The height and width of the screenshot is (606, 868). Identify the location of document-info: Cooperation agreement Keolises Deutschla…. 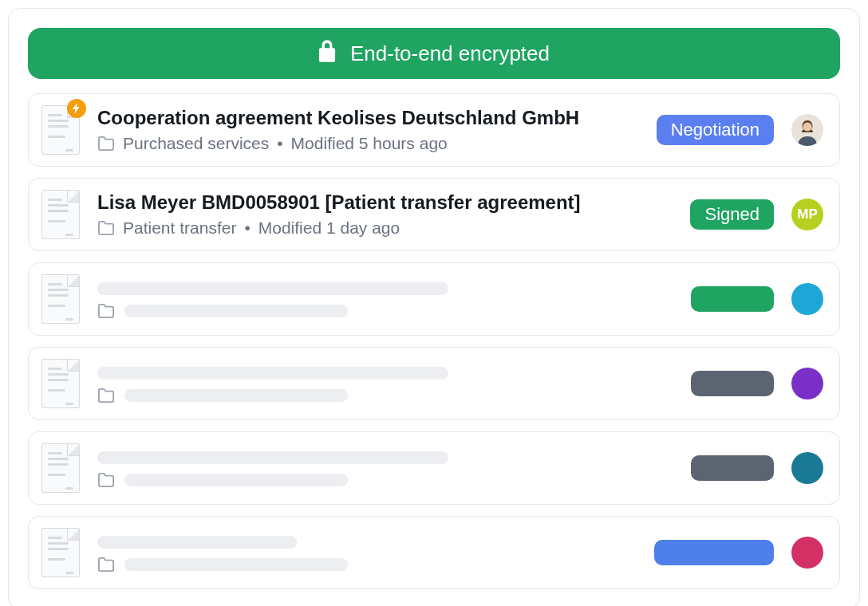
(369, 131).